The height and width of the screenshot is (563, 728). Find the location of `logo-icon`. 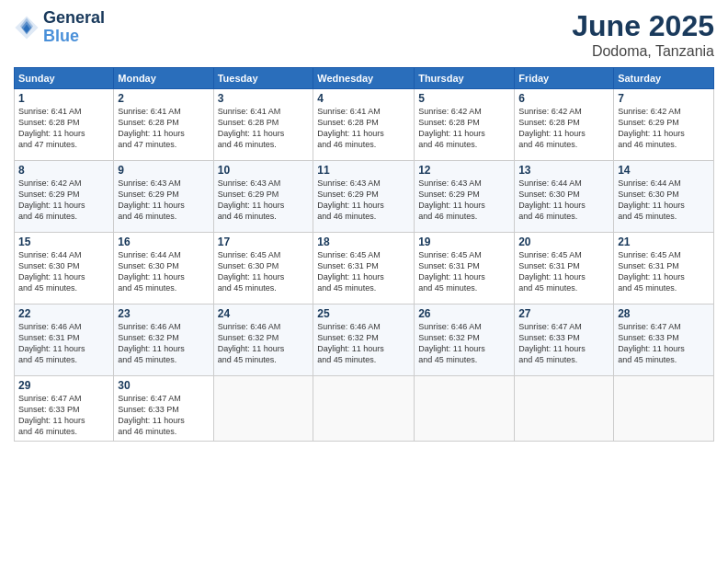

logo-icon is located at coordinates (27, 28).